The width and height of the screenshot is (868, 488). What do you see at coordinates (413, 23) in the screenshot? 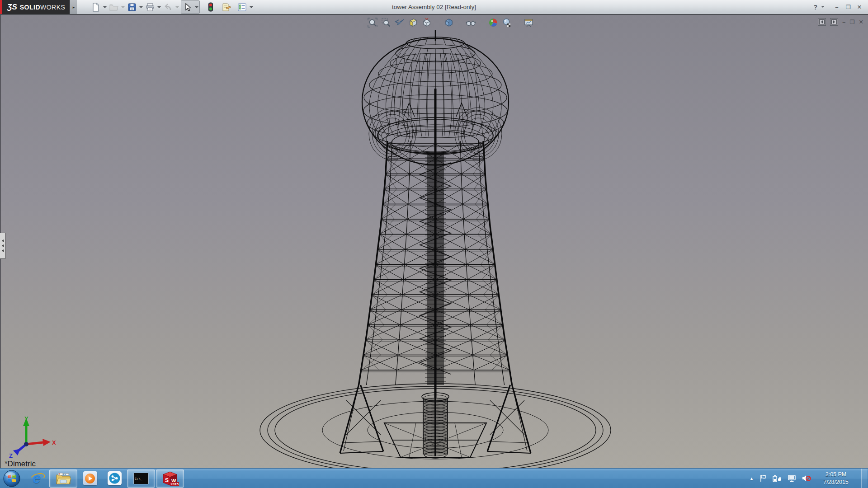
I see `section-view-icon` at bounding box center [413, 23].